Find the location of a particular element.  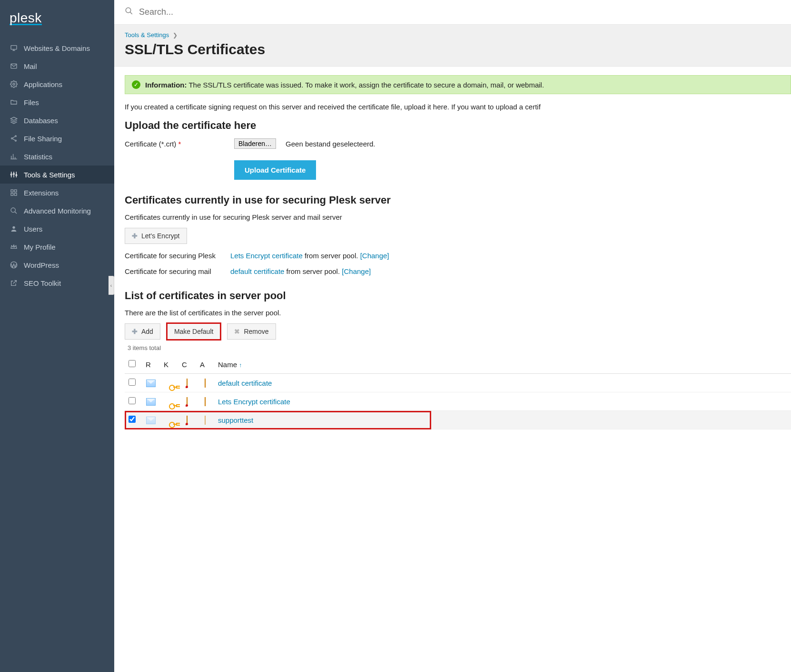

sidebar-item-label: Tools & Settings is located at coordinates (49, 175).